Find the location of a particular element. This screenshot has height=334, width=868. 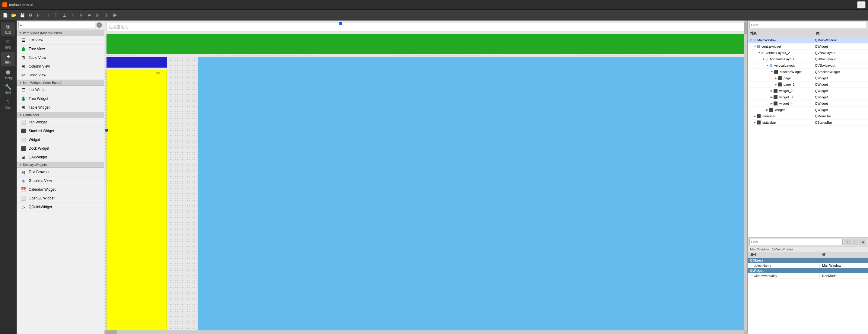

tree-row: ▶⬛ widget_4QWidget is located at coordinates (808, 104).